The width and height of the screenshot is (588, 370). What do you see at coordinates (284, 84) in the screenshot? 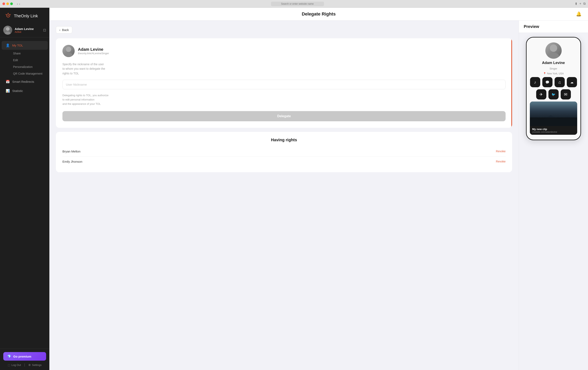
I see `user-nickname-input` at bounding box center [284, 84].